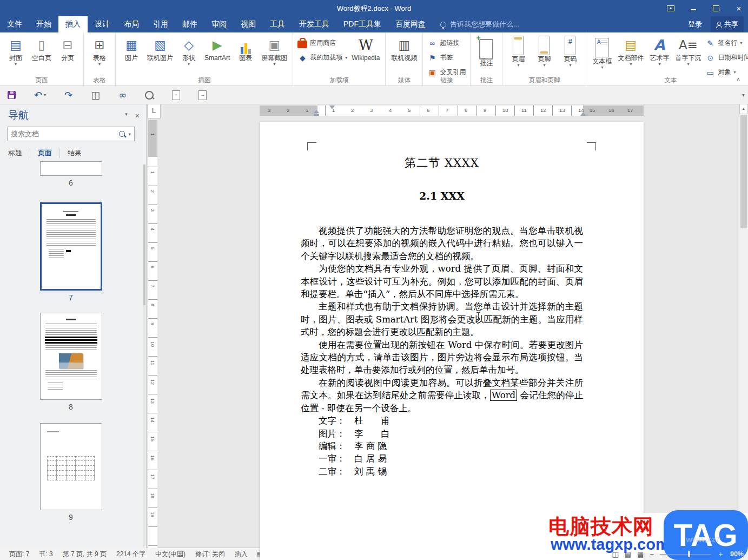  I want to click on vertical-ruler: 112345678910111213141516171819, so click(153, 334).